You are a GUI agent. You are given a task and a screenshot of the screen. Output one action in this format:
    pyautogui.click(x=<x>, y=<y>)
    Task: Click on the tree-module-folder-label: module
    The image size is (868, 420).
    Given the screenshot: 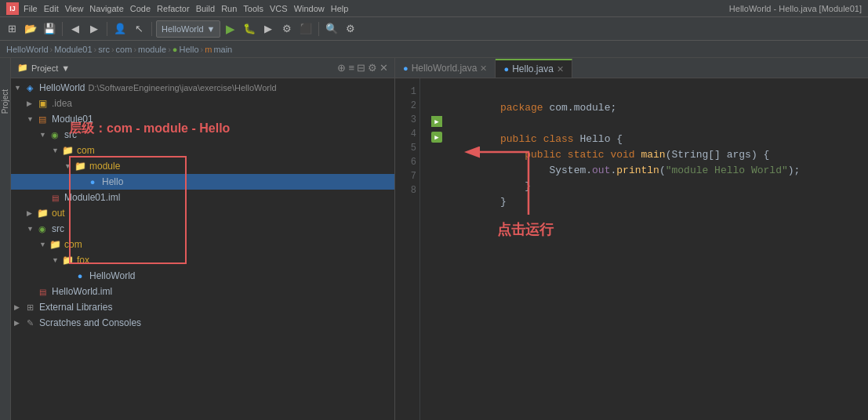 What is the action you would take?
    pyautogui.click(x=105, y=166)
    